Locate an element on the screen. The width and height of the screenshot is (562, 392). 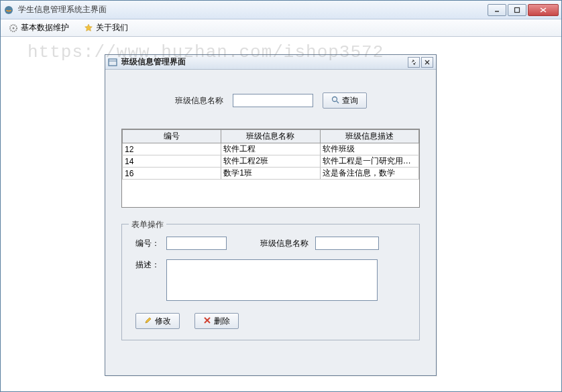
internal-maximize-button is located at coordinates (414, 62).